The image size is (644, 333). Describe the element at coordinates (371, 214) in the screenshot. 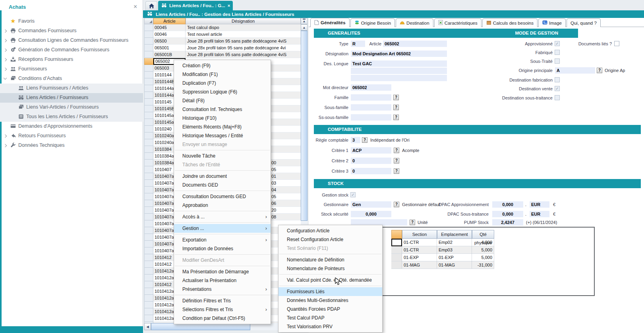

I see `stock-securite-field: 0,000` at that location.